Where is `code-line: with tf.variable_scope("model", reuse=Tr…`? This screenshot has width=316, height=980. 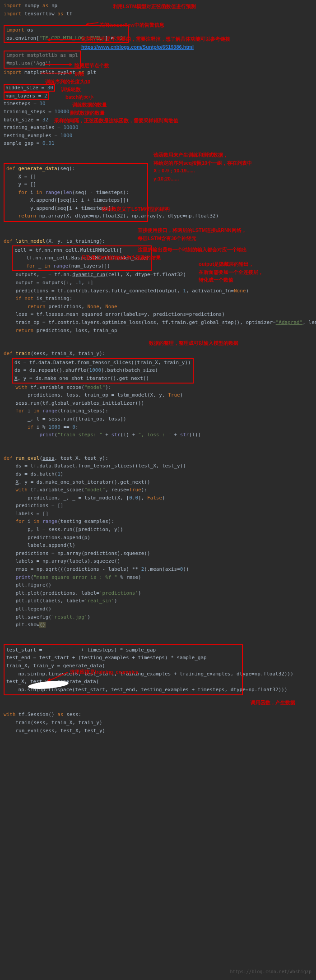
code-line: with tf.variable_scope("model", reuse=Tr… is located at coordinates (158, 490).